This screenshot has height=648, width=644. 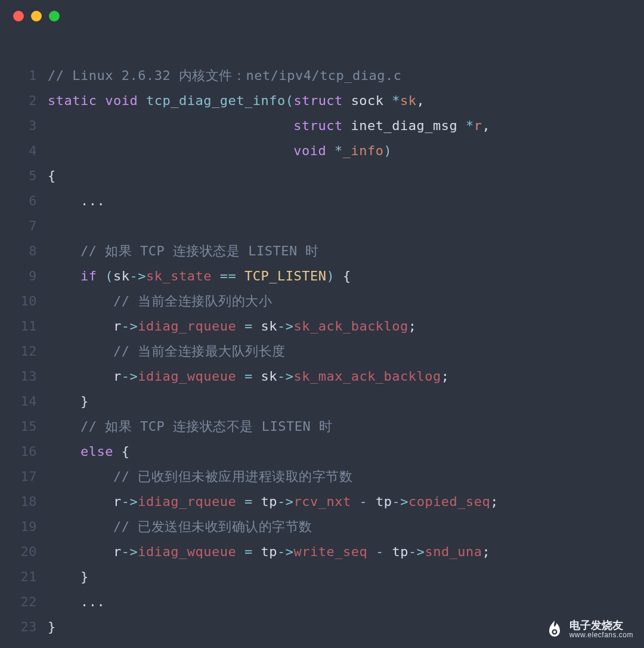 What do you see at coordinates (589, 630) in the screenshot?
I see `watermark: 电子发烧友 www.elecfans.com` at bounding box center [589, 630].